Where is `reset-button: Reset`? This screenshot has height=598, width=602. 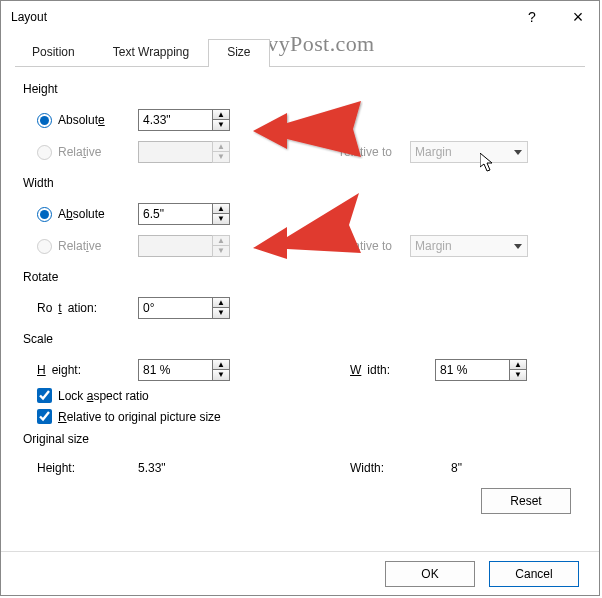
reset-button: Reset is located at coordinates (526, 501).